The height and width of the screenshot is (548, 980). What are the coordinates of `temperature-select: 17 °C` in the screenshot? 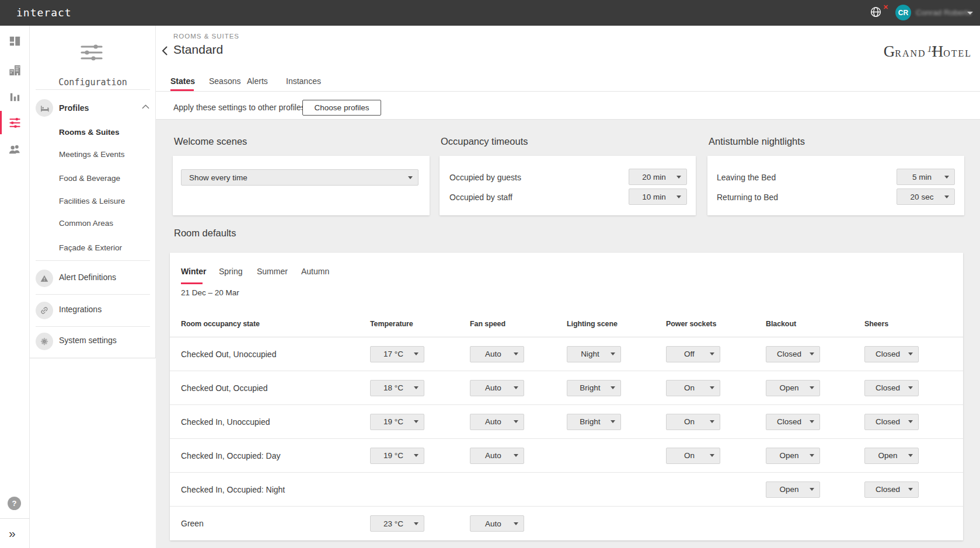 It's located at (397, 354).